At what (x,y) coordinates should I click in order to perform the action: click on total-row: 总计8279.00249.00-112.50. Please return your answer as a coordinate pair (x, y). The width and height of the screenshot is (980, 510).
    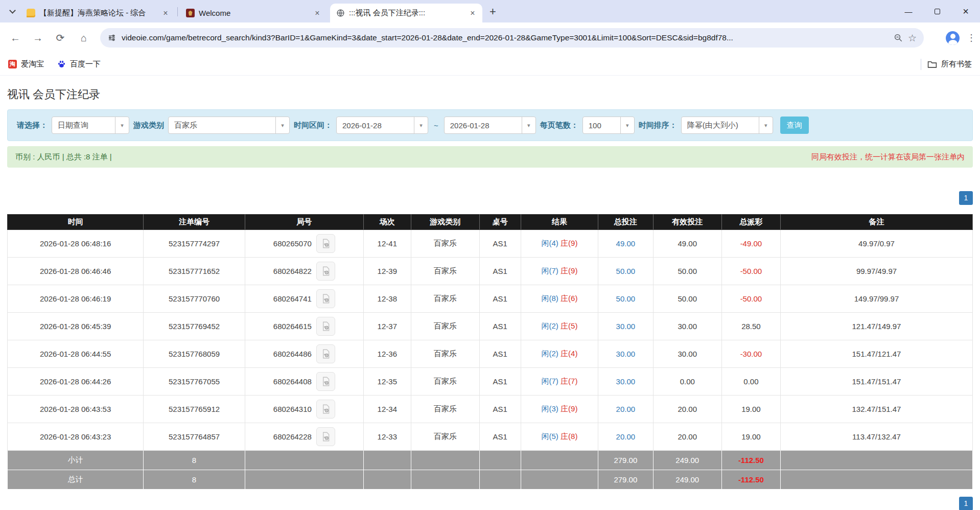
    Looking at the image, I should click on (491, 480).